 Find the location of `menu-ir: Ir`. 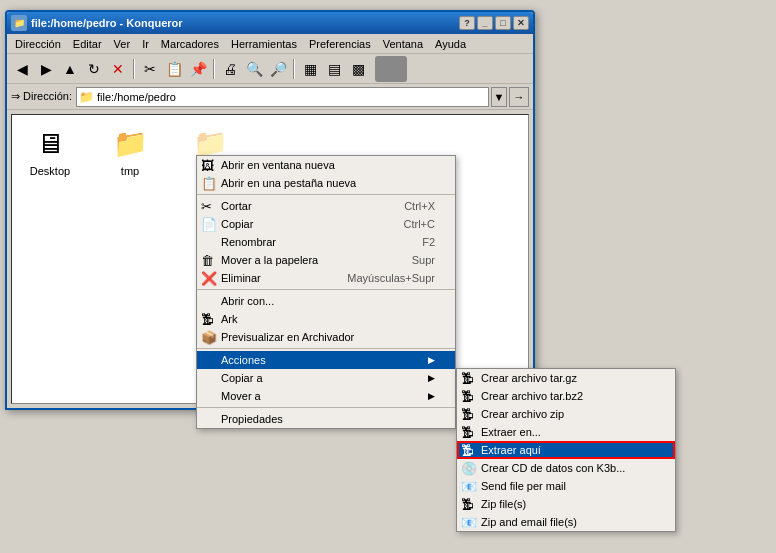

menu-ir: Ir is located at coordinates (146, 44).